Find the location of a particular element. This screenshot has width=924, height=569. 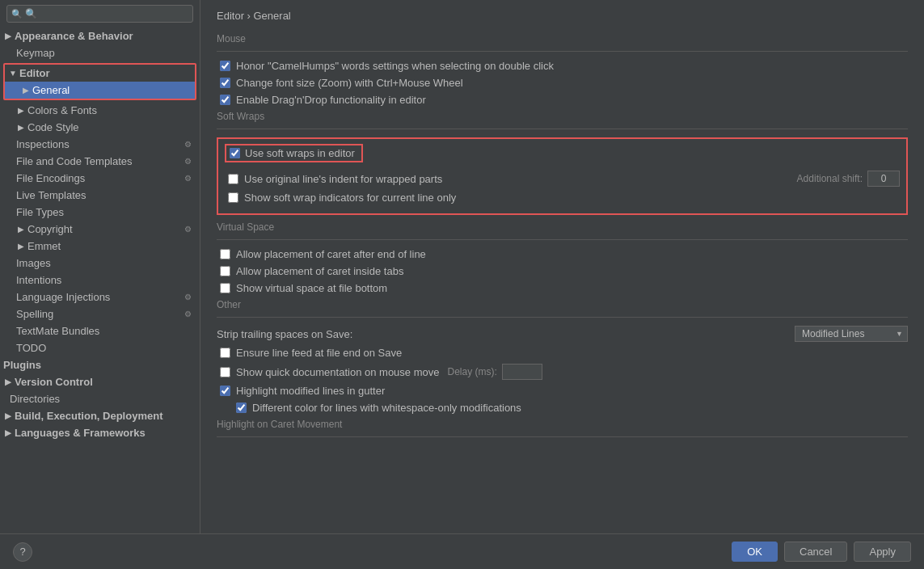

mouse-section: Mouse Honor "CamelHumps" words settings … is located at coordinates (563, 70).